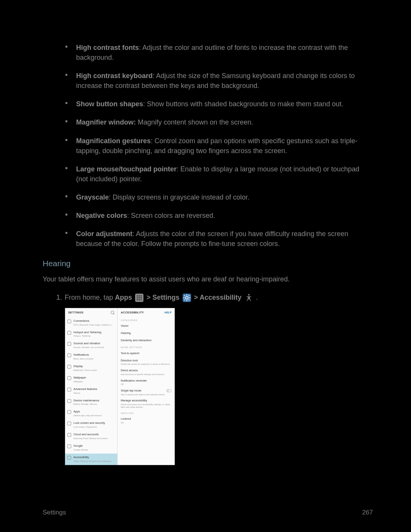 The width and height of the screenshot is (411, 532). What do you see at coordinates (208, 264) in the screenshot?
I see `heading-hearing: Hearing` at bounding box center [208, 264].